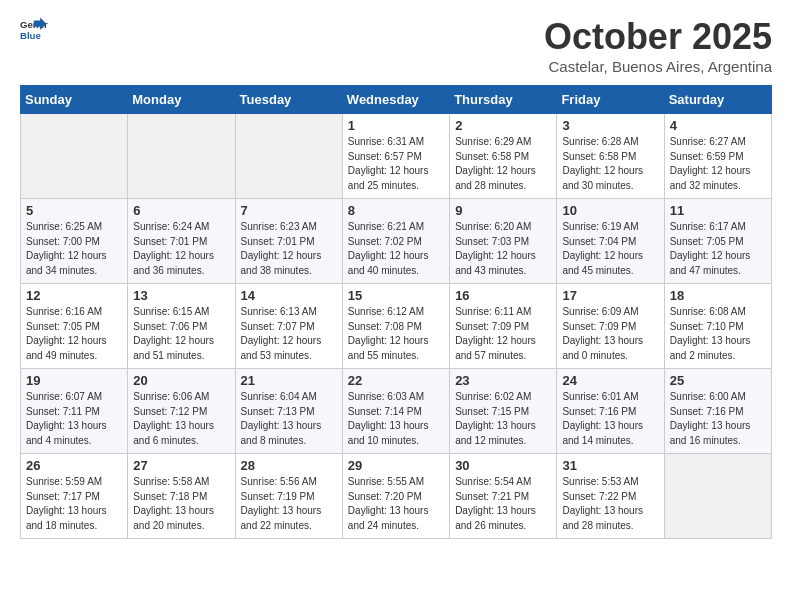 This screenshot has height=612, width=792. I want to click on day-number: 13, so click(181, 296).